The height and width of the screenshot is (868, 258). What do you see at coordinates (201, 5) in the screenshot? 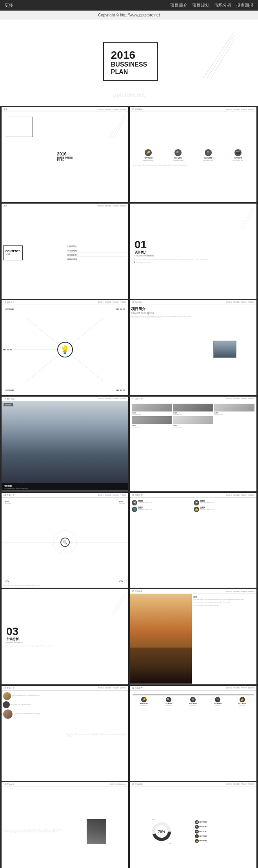
I see `nav-item-2: 项目规划` at bounding box center [201, 5].